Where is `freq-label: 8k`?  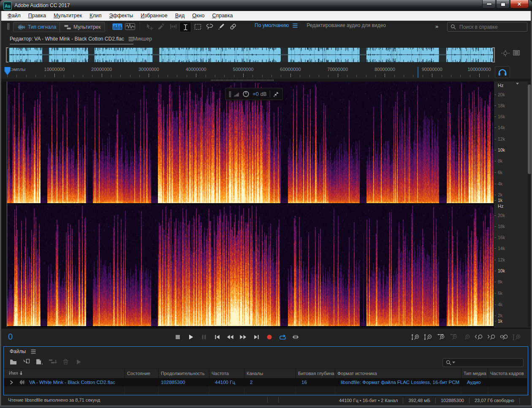
freq-label: 8k is located at coordinates (500, 282).